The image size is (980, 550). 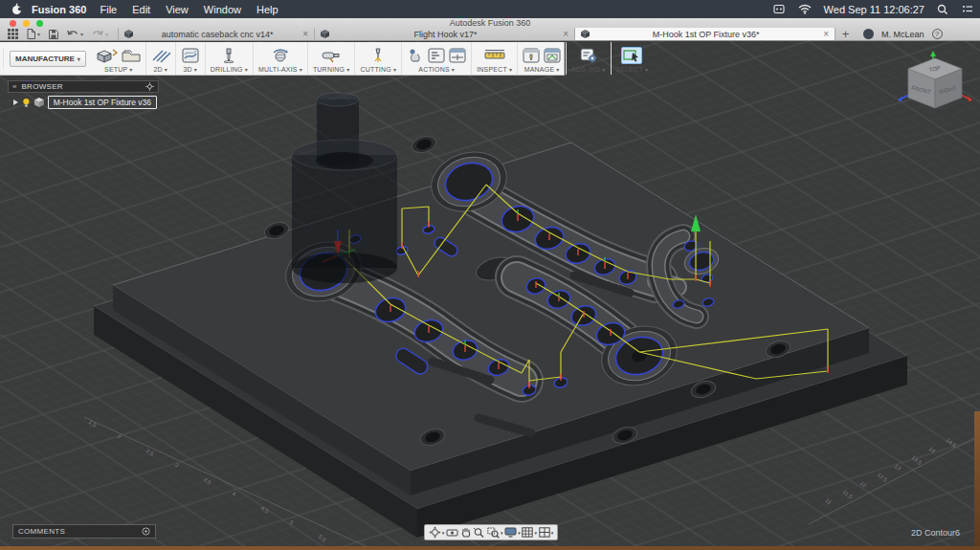 What do you see at coordinates (875, 10) in the screenshot?
I see `menubar-clock: Wed Sep 11 12:06:27` at bounding box center [875, 10].